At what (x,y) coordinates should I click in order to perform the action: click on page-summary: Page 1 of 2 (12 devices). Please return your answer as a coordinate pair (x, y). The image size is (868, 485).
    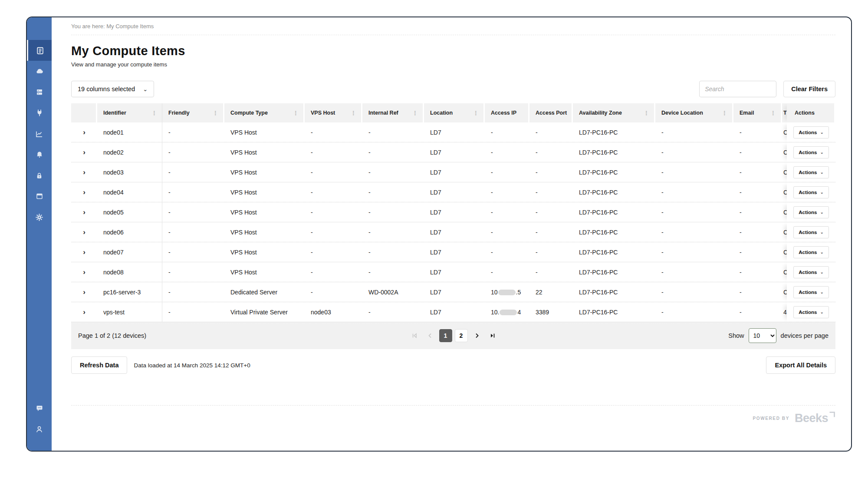
    Looking at the image, I should click on (108, 336).